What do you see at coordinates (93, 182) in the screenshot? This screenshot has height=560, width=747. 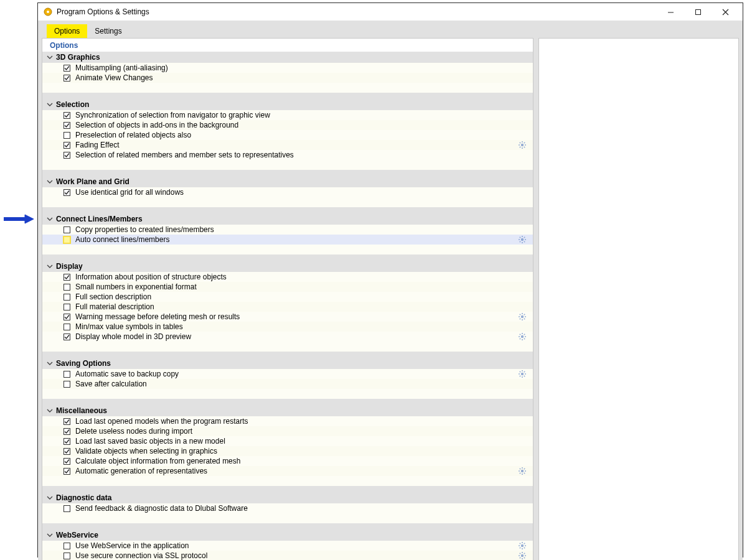 I see `group-title: Work Plane and Grid` at bounding box center [93, 182].